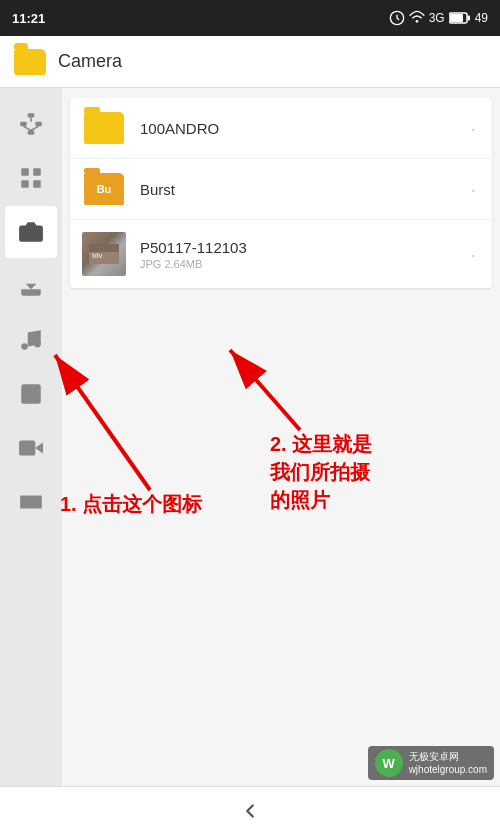 The width and height of the screenshot is (500, 834). What do you see at coordinates (431, 763) in the screenshot?
I see `watermark: W 无极安卓网 wjhotelgroup.com` at bounding box center [431, 763].